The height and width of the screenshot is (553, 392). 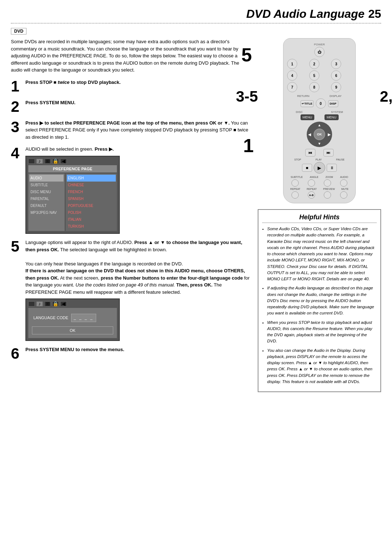 What do you see at coordinates (16, 86) in the screenshot?
I see `step-1-number: 1` at bounding box center [16, 86].